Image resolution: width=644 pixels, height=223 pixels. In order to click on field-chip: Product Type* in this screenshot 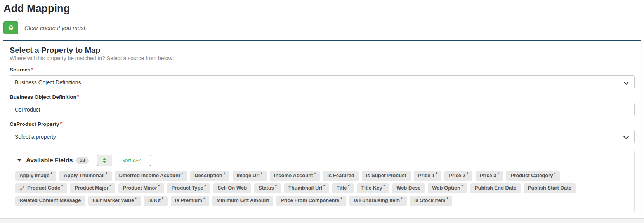, I will do `click(189, 188)`.